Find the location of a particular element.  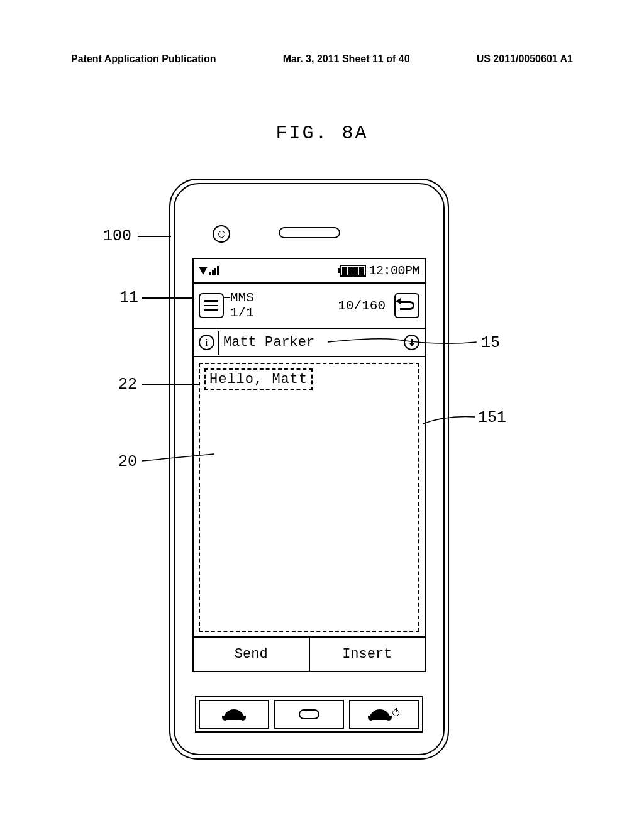

ref-label-15: 15 is located at coordinates (491, 343).